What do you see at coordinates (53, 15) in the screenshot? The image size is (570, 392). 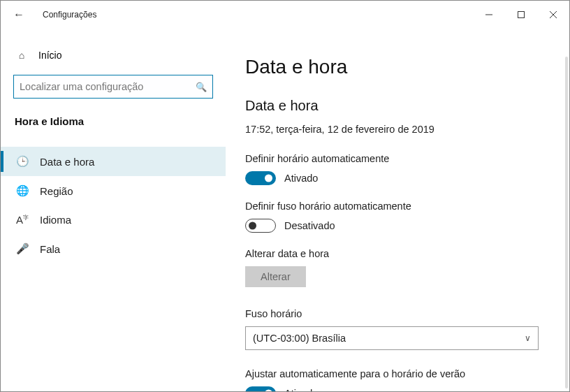 I see `titlebar-left: ← Configurações` at bounding box center [53, 15].